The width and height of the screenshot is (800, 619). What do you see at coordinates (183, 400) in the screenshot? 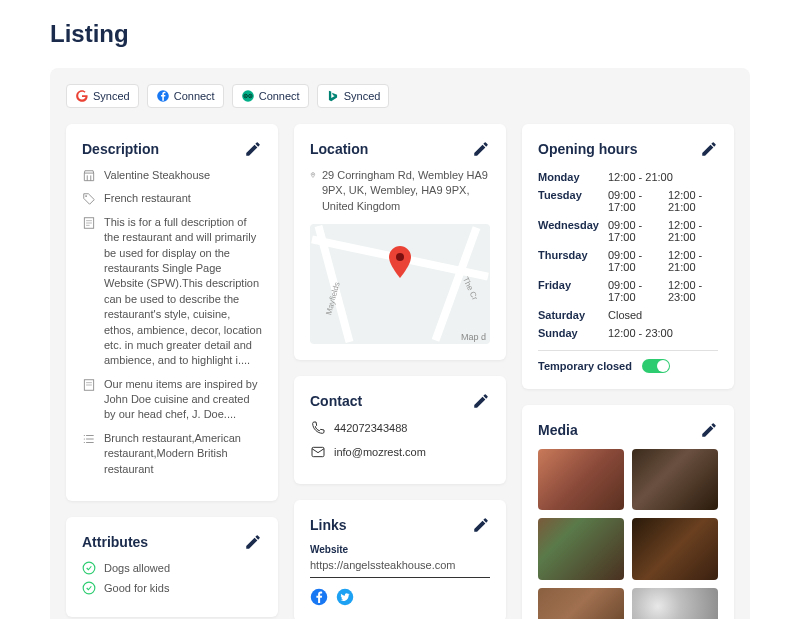
I see `menu-description: Our menu items are inspired by John Doe …` at bounding box center [183, 400].